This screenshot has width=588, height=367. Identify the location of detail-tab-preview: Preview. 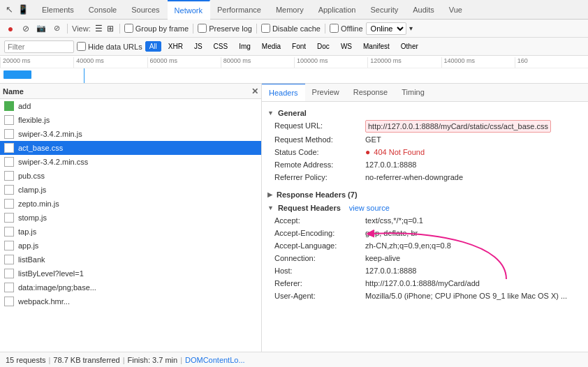
(325, 92).